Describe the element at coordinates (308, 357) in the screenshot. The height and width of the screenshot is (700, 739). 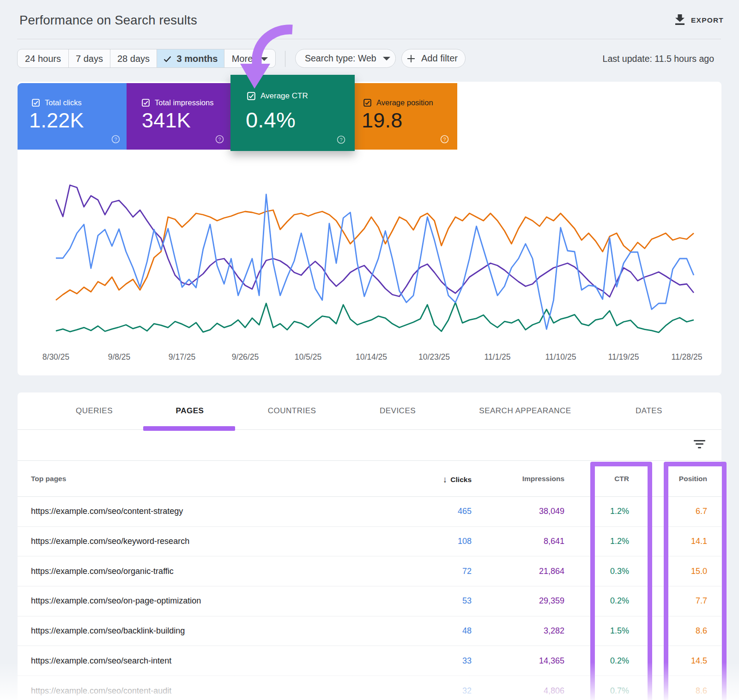
I see `svg-text: 10/5/25` at that location.